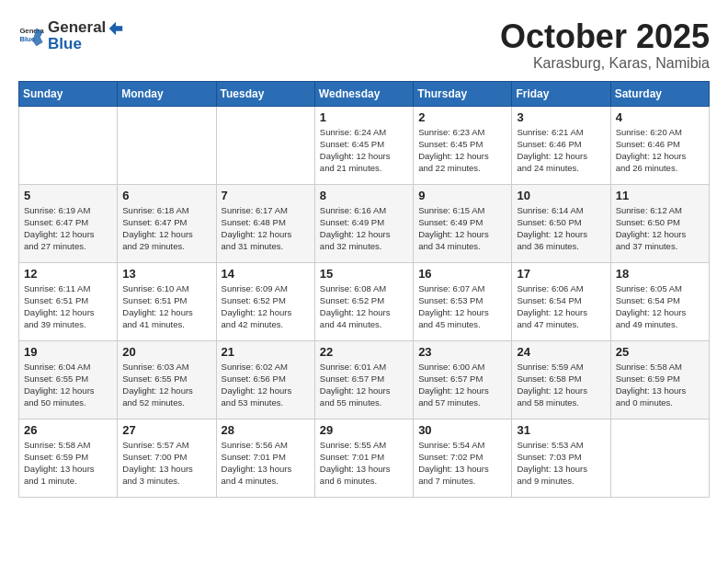 This screenshot has width=728, height=563. Describe the element at coordinates (561, 379) in the screenshot. I see `calendar-cell: 24Sunrise: 5:59 AM Sunset: 6:58 PM Dayli…` at that location.